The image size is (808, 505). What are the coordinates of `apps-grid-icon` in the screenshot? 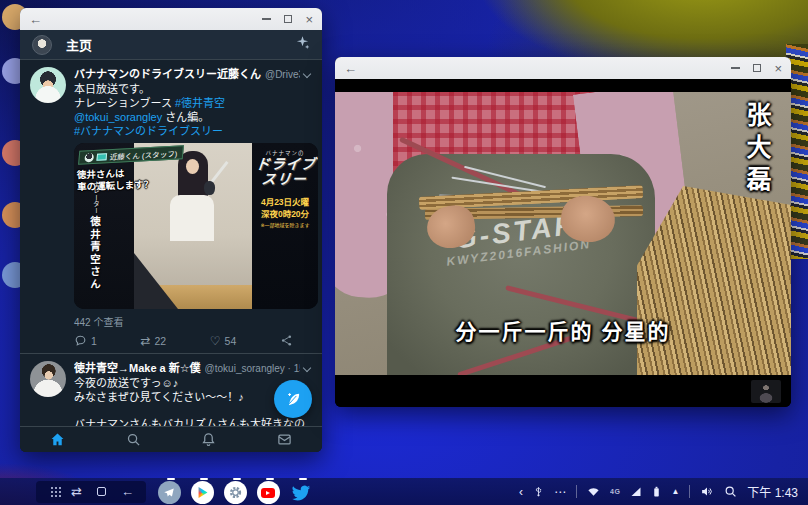 It's located at (52, 492).